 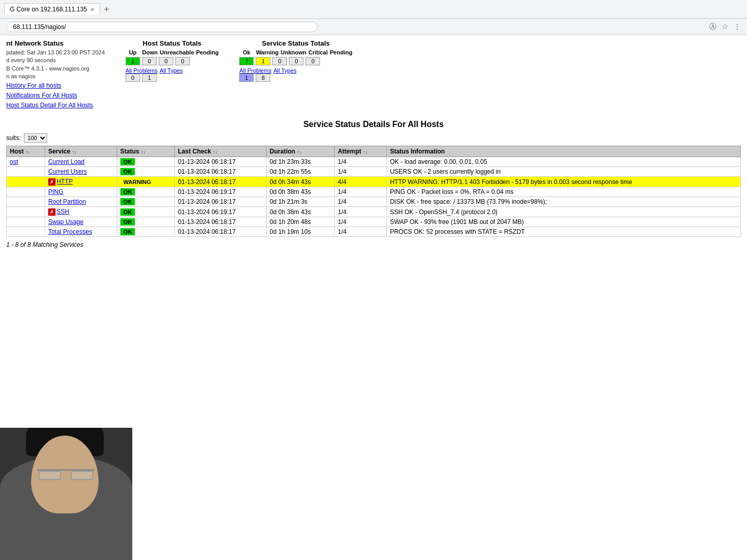 I want to click on service-link: Current Users, so click(x=67, y=172).